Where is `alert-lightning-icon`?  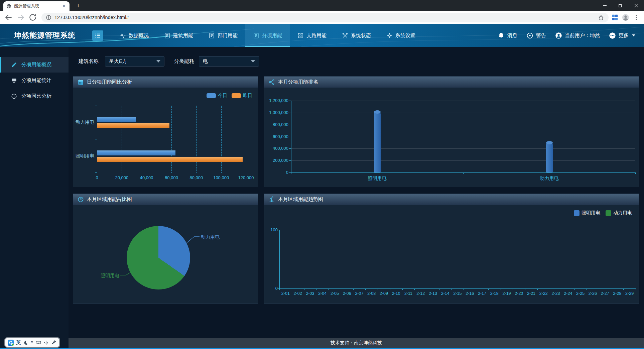
alert-lightning-icon is located at coordinates (530, 35).